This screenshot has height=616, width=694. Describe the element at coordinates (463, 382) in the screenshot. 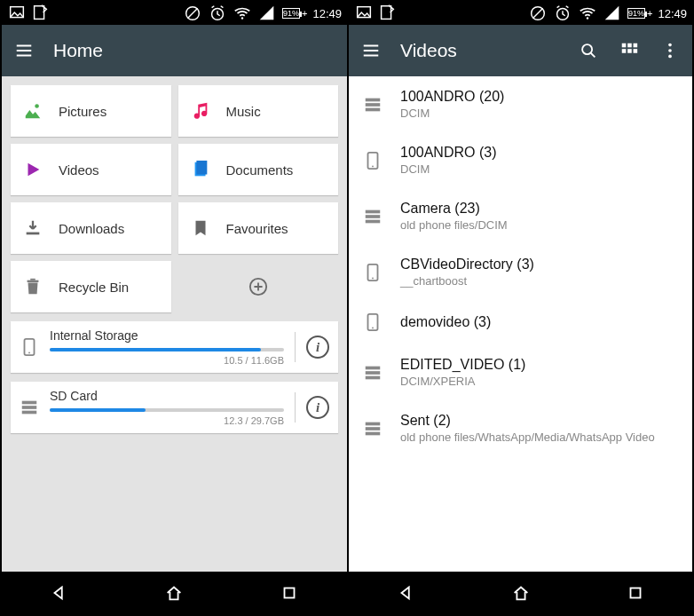

I see `item-path: DCIM/XPERIA` at that location.